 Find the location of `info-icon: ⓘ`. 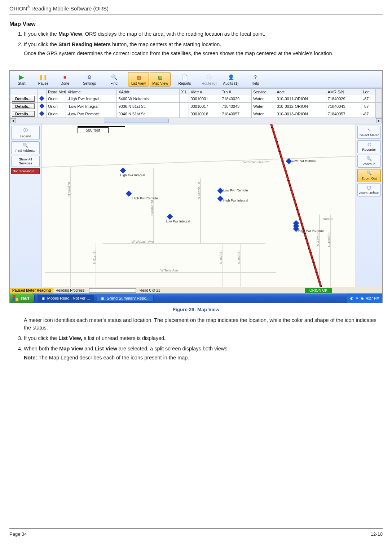

info-icon: ⓘ is located at coordinates (209, 77).